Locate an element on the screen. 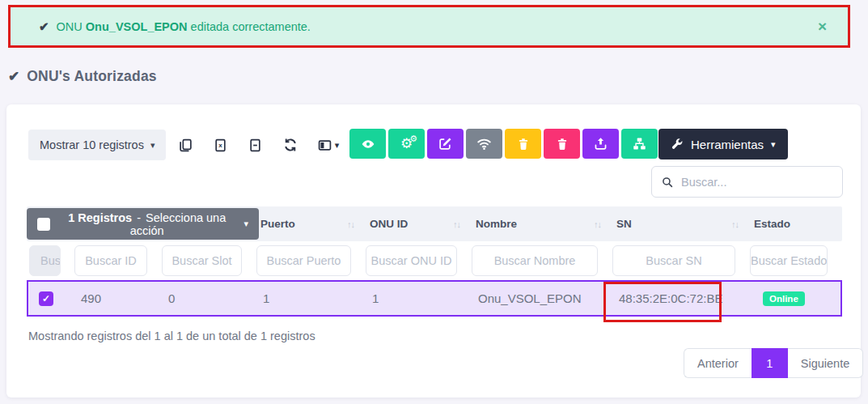  pagination-page-1: 1 is located at coordinates (770, 363).